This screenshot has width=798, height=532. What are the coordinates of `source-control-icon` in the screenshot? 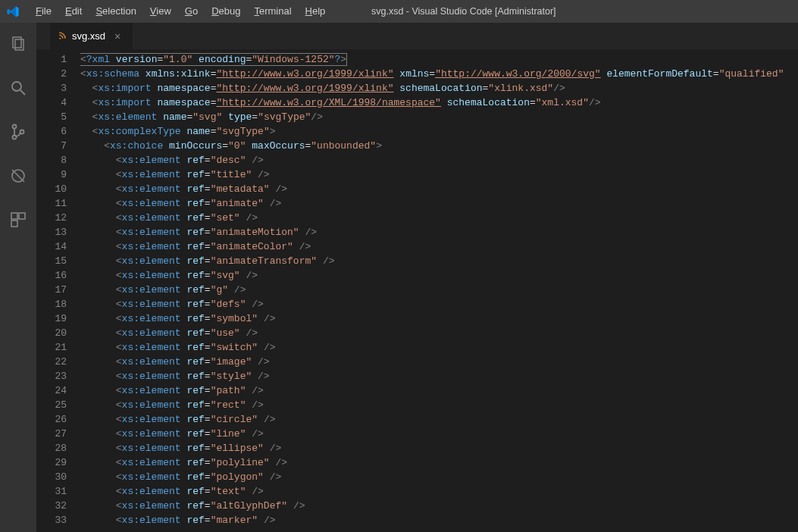 It's located at (18, 132).